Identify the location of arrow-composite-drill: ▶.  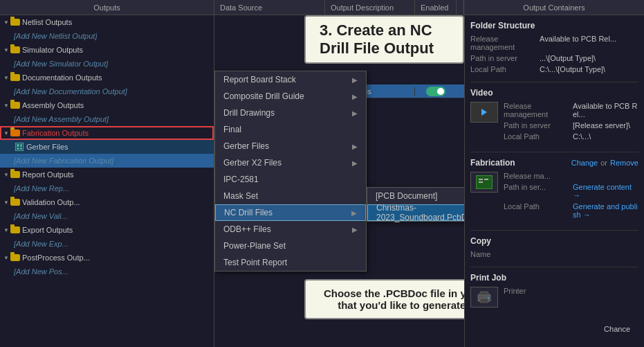
(355, 97).